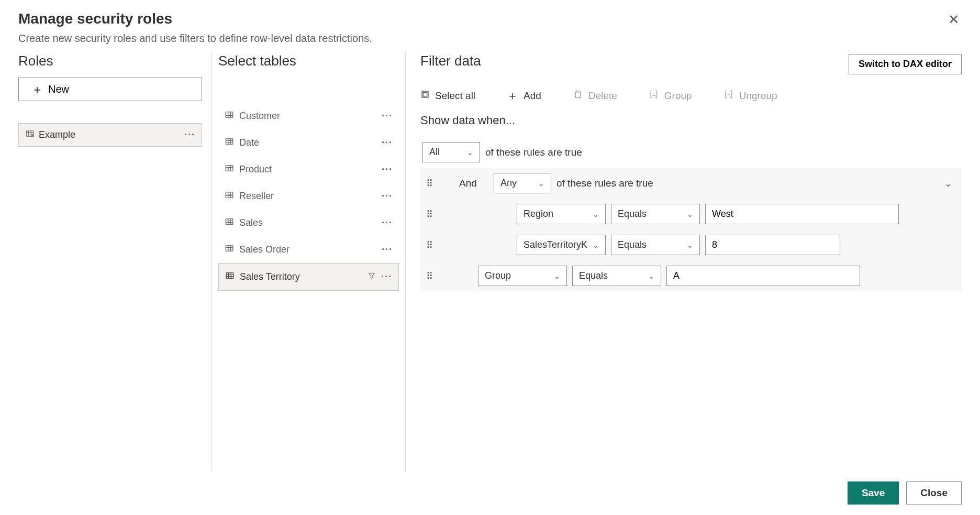 The image size is (980, 515). Describe the element at coordinates (257, 196) in the screenshot. I see `table-item-label: Reseller` at that location.